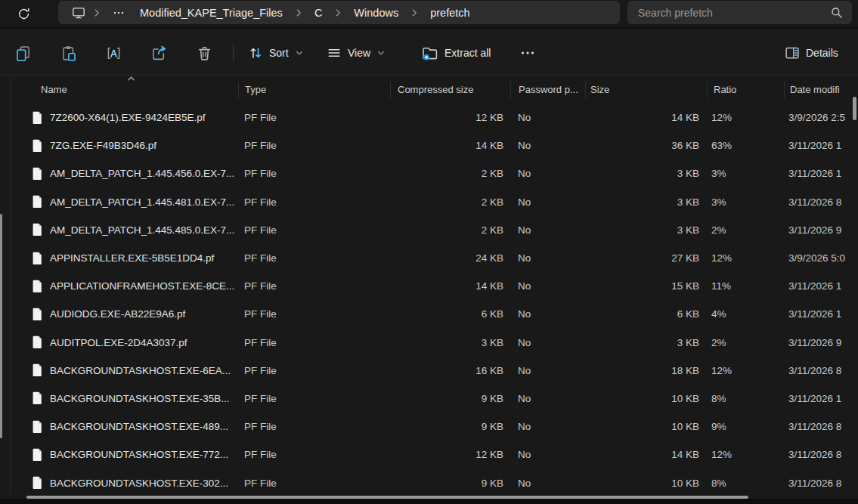 This screenshot has width=858, height=504. I want to click on table-row: BACKGROUNDTASKHOST.EXE-772... PF File 12…, so click(443, 455).